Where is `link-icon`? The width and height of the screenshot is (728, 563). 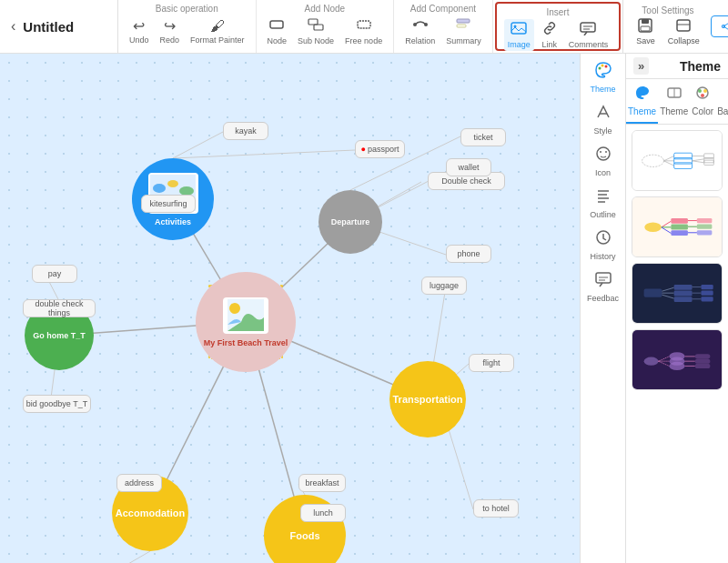 link-icon is located at coordinates (550, 30).